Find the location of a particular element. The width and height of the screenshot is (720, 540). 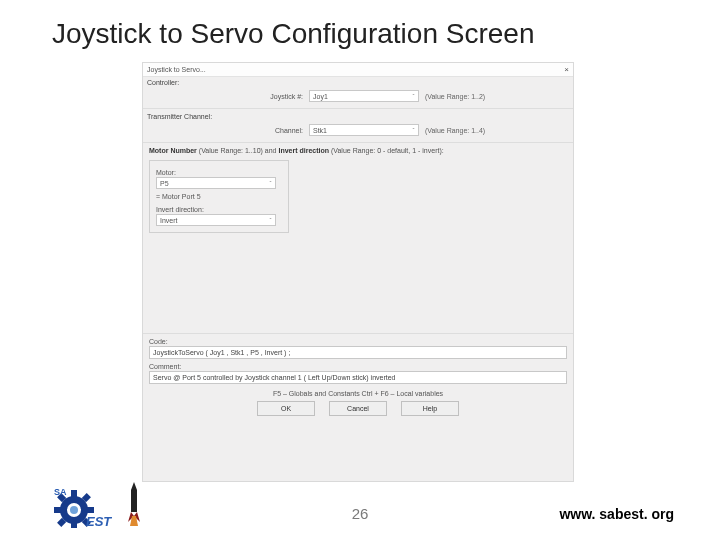

svg-text: SA is located at coordinates (60, 492).